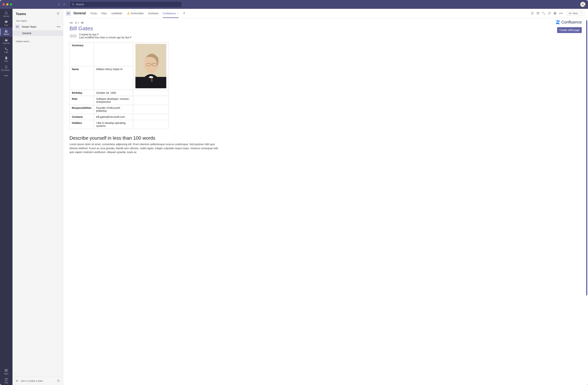  I want to click on avatar-initials: IP, so click(583, 4).